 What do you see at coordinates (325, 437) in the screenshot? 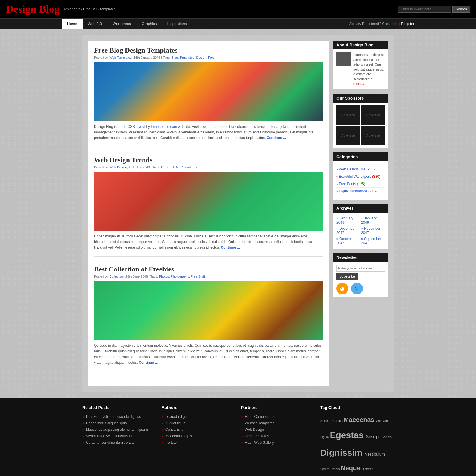
I see `tag-ligula: Ligula` at bounding box center [325, 437].